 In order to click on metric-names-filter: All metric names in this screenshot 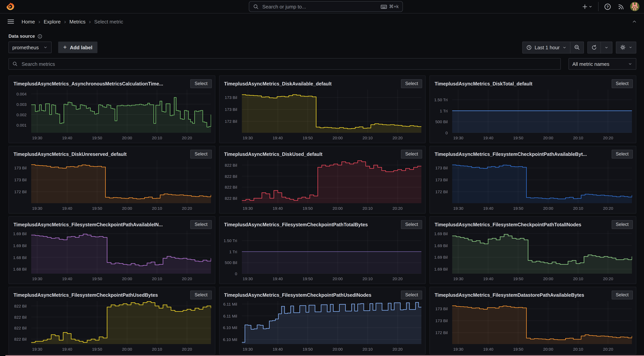, I will do `click(602, 64)`.